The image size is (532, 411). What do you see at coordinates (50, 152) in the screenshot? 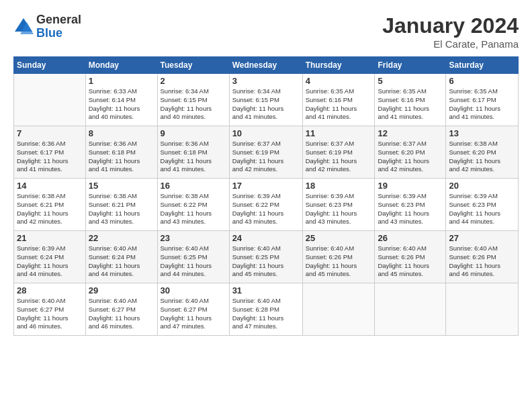
I see `day-cell: 7Sunrise: 6:36 AM Sunset: 6:17 PM Daylig…` at bounding box center [50, 152].